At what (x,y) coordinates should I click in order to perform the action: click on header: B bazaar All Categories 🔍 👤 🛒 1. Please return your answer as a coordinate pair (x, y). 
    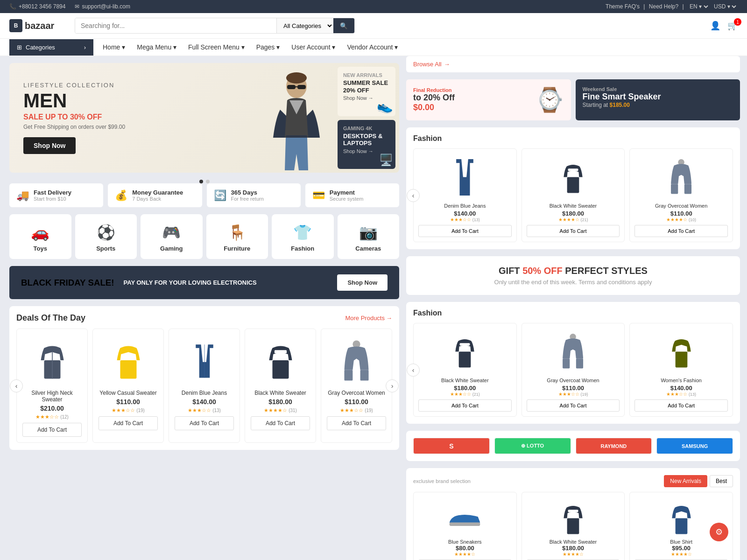
    Looking at the image, I should click on (374, 26).